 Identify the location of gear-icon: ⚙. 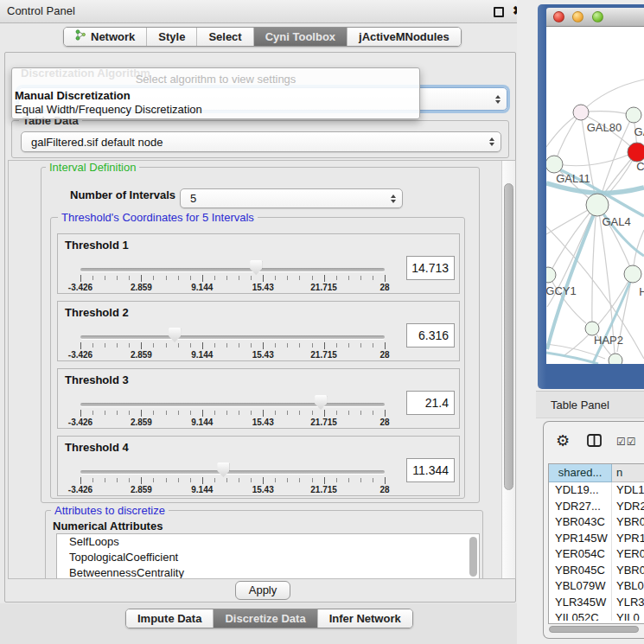
(563, 441).